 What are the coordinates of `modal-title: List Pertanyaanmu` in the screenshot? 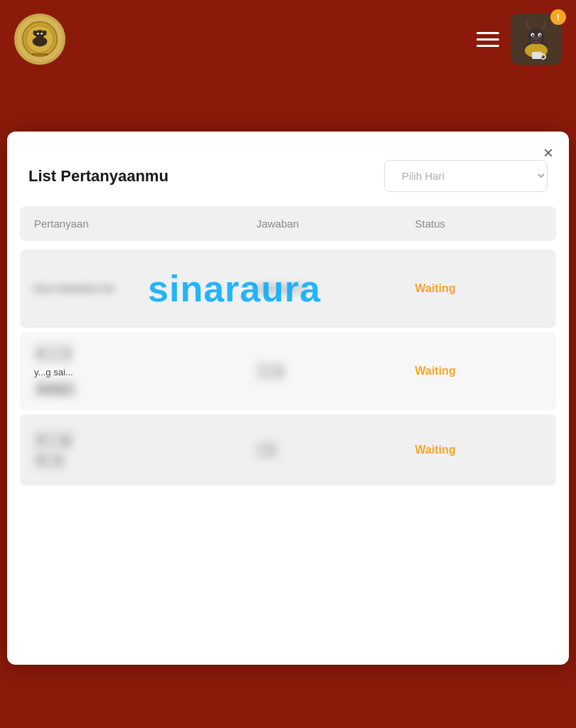 It's located at (98, 176).